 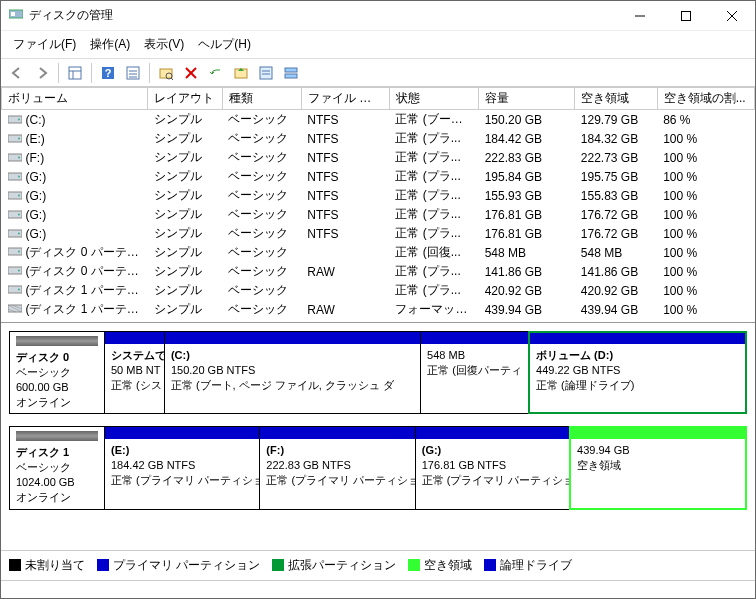 What do you see at coordinates (686, 16) in the screenshot?
I see `maximize-button` at bounding box center [686, 16].